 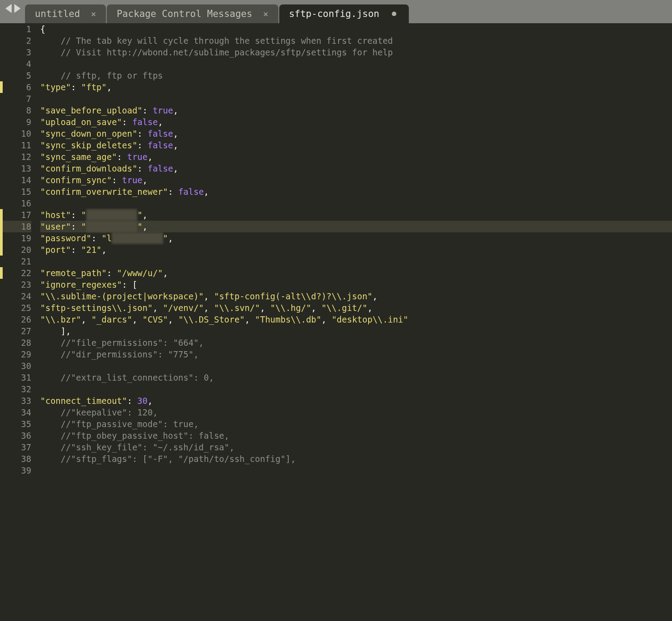 I want to click on code-line: "\\.sublime-(project|workspace)", "sftp-…, so click(x=356, y=296).